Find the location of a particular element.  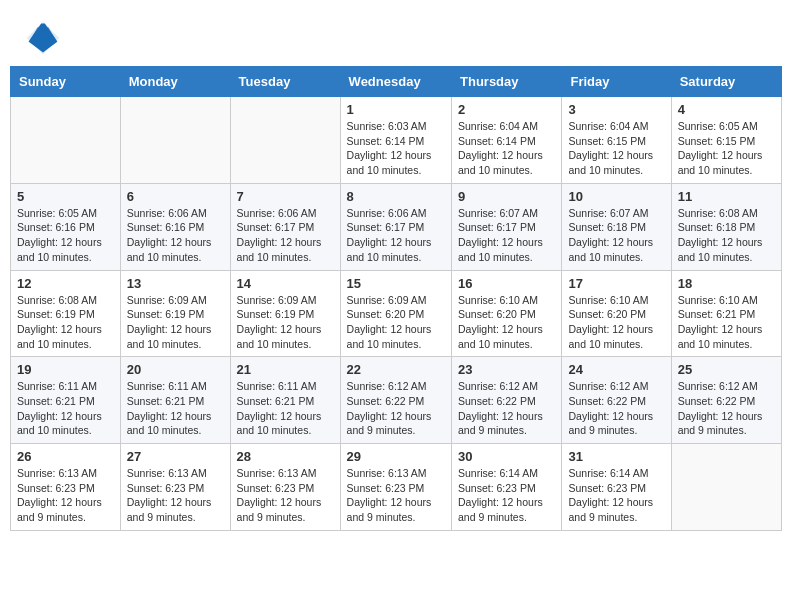

calendar-cell: 26Sunrise: 6:13 AM Sunset: 6:23 PM Dayli… is located at coordinates (66, 488).